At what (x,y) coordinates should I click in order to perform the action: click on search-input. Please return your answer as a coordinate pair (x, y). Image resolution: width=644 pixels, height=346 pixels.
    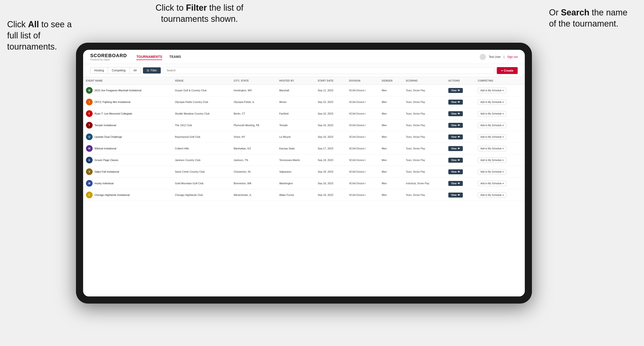
    Looking at the image, I should click on (329, 70).